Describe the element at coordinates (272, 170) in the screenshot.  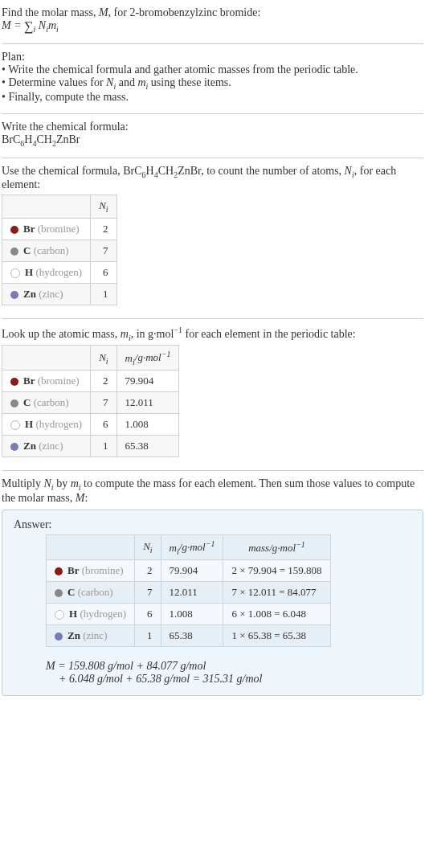
I see `s2b: , to count the number of atoms,` at that location.